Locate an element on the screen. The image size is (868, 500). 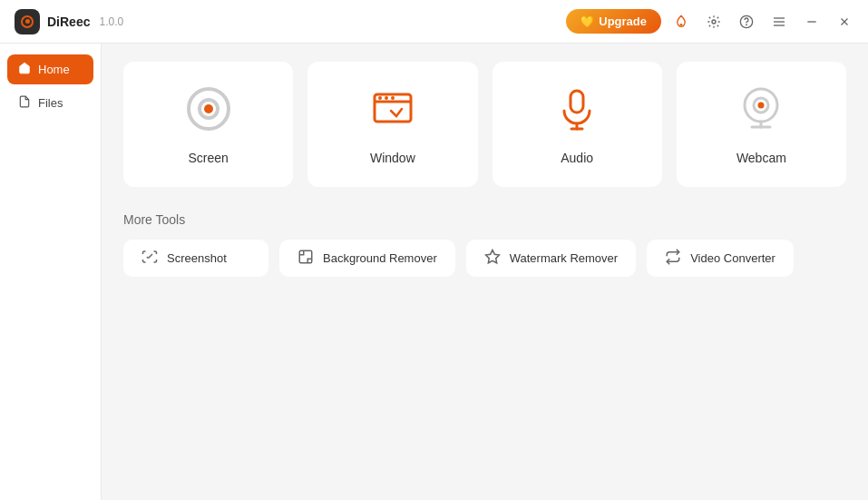
more-tools-title: More Tools is located at coordinates (484, 220).